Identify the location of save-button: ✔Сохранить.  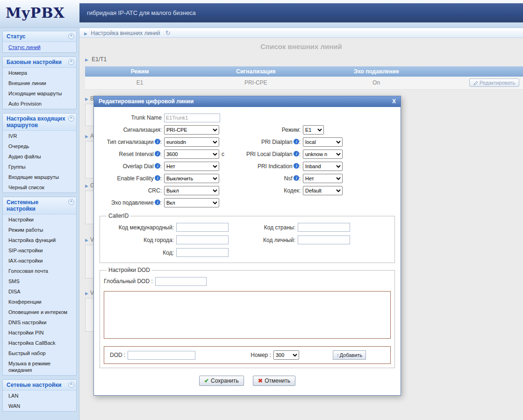
(222, 381).